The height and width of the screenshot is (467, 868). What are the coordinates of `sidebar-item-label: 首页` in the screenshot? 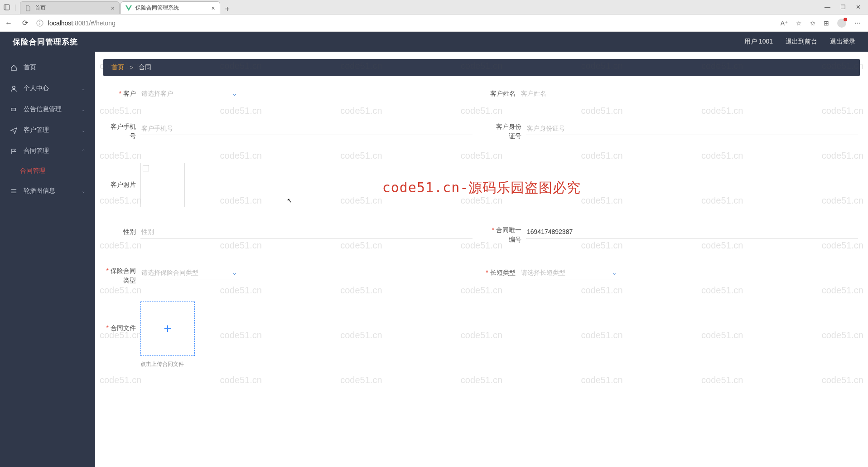 It's located at (54, 68).